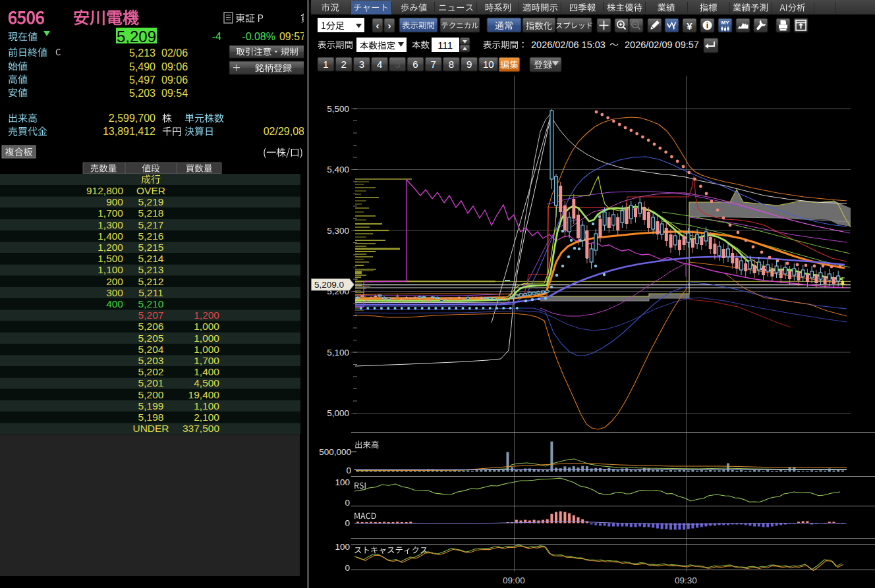 This screenshot has height=588, width=875. Describe the element at coordinates (397, 65) in the screenshot. I see `svg-text: 5` at that location.